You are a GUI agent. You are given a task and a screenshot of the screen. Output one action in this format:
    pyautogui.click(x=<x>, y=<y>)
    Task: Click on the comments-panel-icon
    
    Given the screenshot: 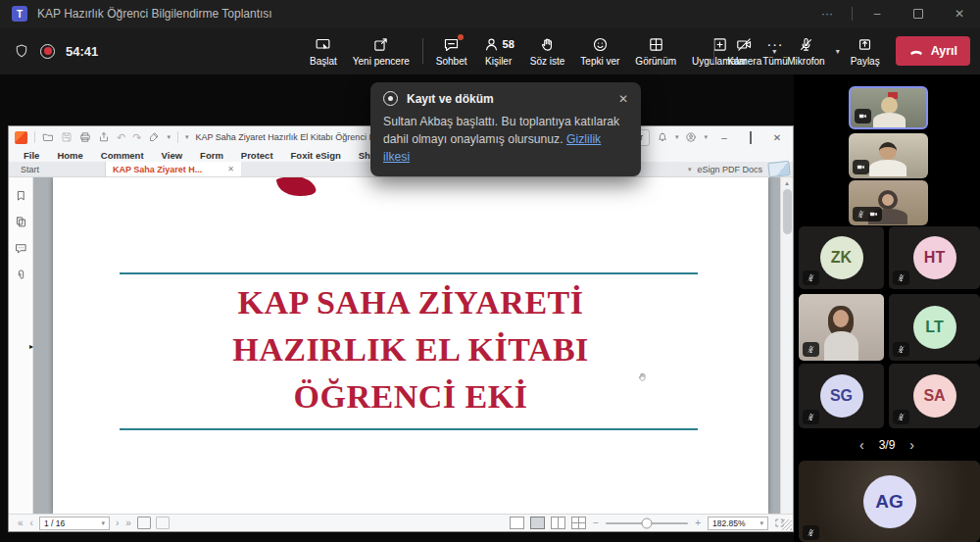 What is the action you would take?
    pyautogui.click(x=22, y=249)
    